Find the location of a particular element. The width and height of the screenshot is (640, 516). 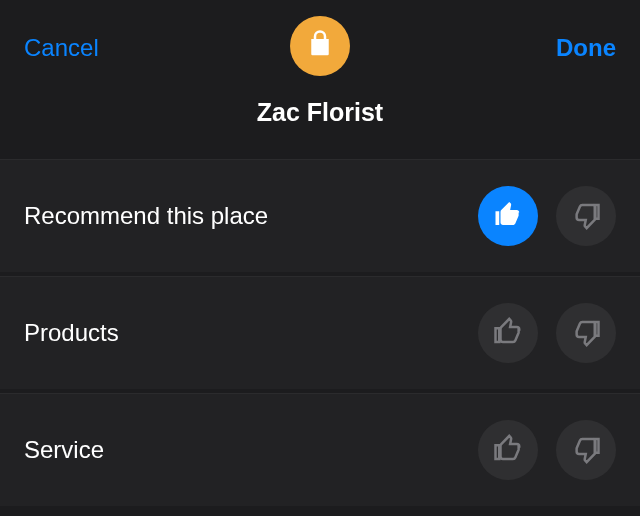

row-label: Recommend this place is located at coordinates (146, 216).